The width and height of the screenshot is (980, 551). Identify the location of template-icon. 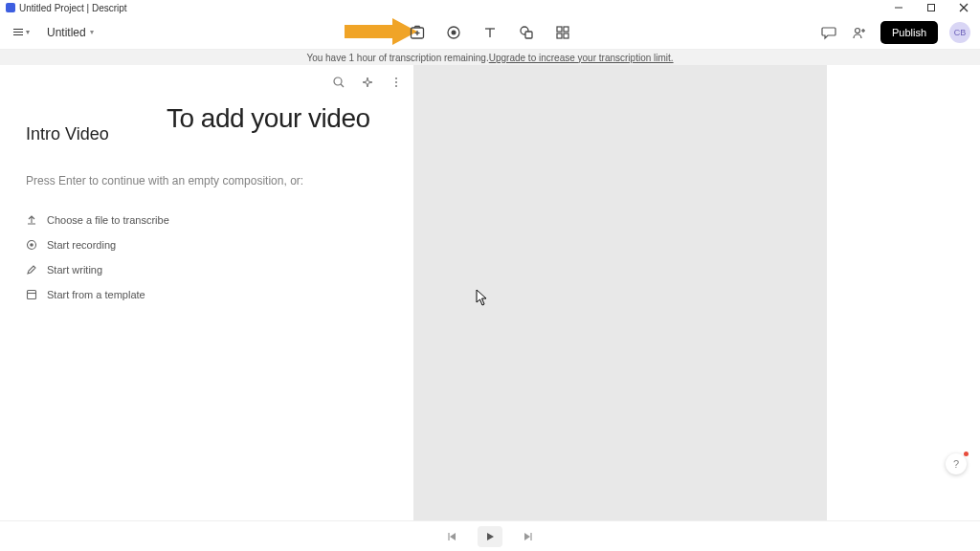
(32, 295).